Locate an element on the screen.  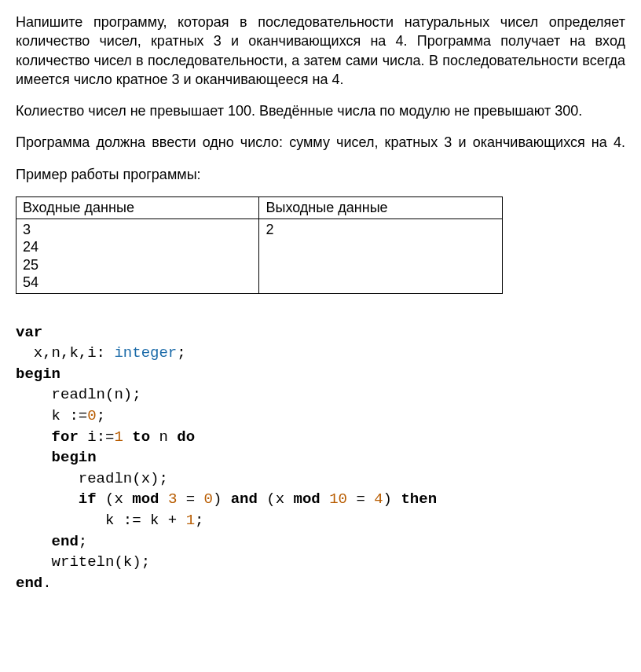
table-row: 3 24 25 54 2 is located at coordinates (259, 256).